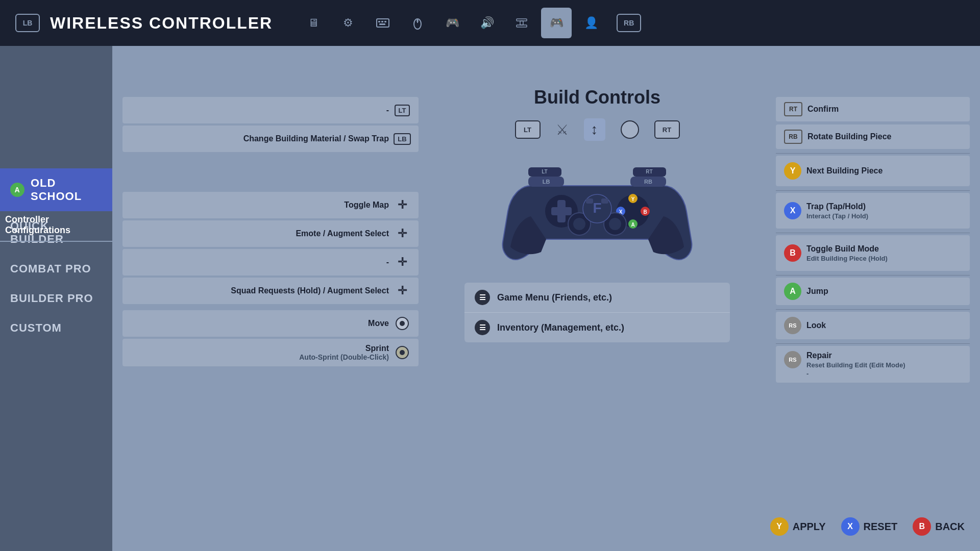 The height and width of the screenshot is (551, 980). Describe the element at coordinates (51, 269) in the screenshot. I see `sidebar-label-combat-pro: COMBAT PRO` at that location.